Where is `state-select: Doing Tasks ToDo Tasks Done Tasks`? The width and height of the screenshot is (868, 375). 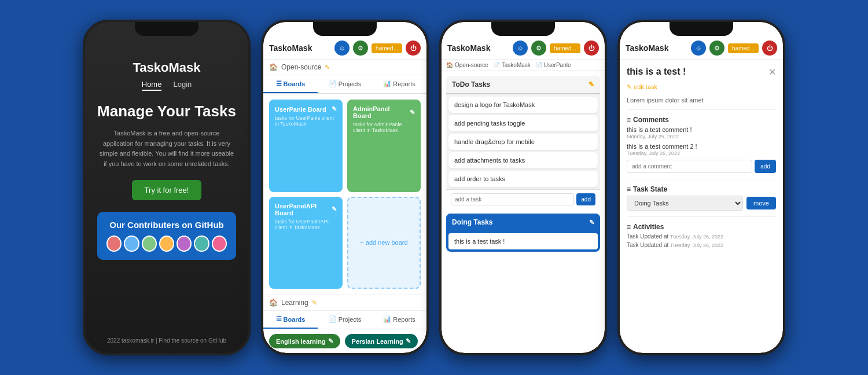
state-select: Doing Tasks ToDo Tasks Done Tasks is located at coordinates (685, 203).